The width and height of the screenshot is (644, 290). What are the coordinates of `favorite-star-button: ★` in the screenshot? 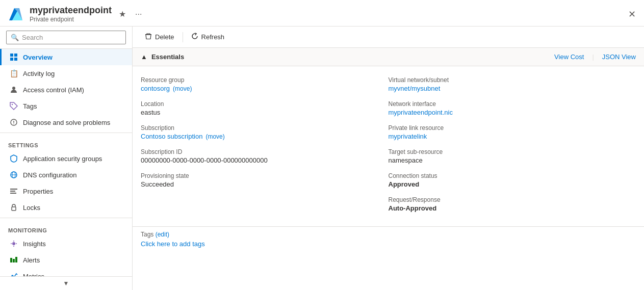 It's located at (122, 14).